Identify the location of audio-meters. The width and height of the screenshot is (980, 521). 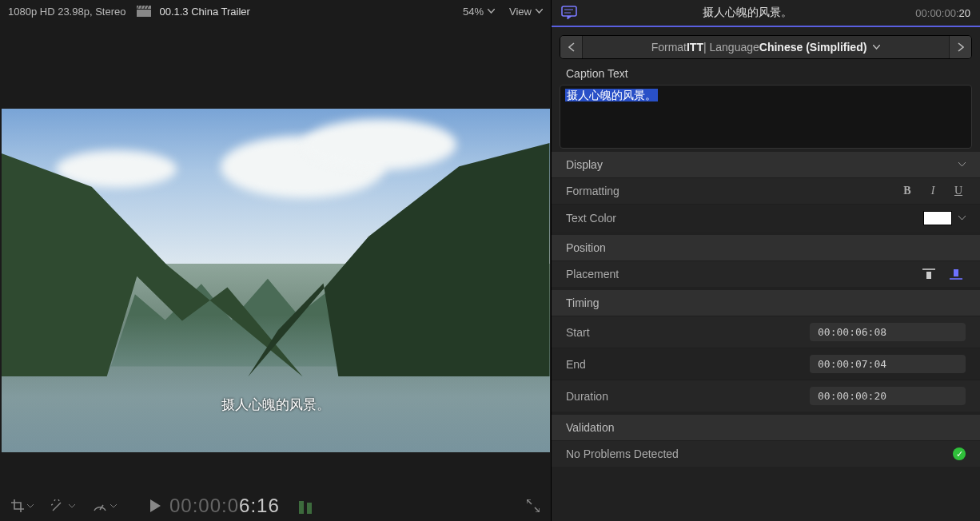
(305, 506).